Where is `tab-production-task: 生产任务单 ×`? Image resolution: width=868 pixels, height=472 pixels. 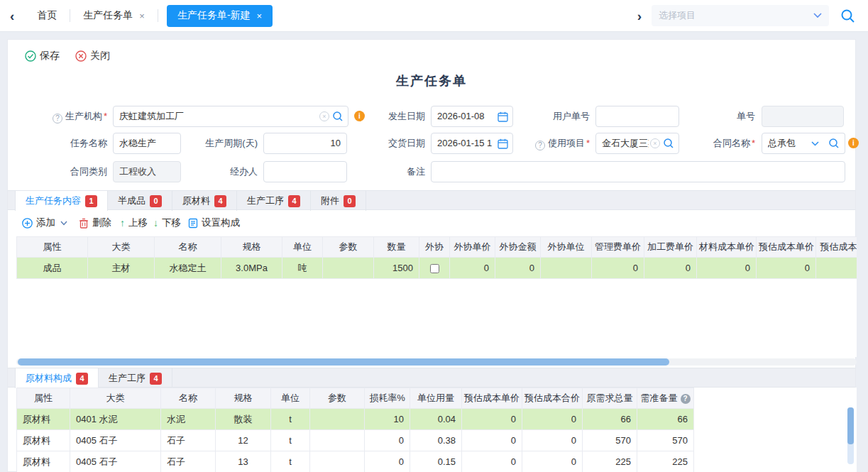 tab-production-task: 生产任务单 × is located at coordinates (114, 16).